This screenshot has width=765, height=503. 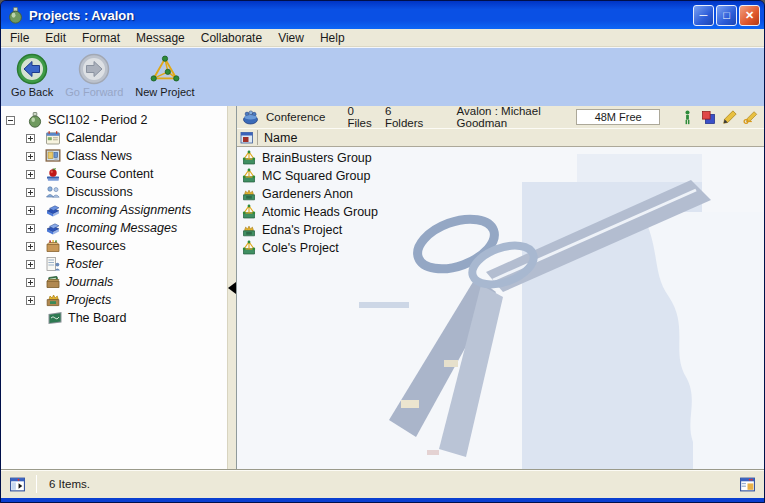 What do you see at coordinates (704, 16) in the screenshot?
I see `minimize-button: ─` at bounding box center [704, 16].